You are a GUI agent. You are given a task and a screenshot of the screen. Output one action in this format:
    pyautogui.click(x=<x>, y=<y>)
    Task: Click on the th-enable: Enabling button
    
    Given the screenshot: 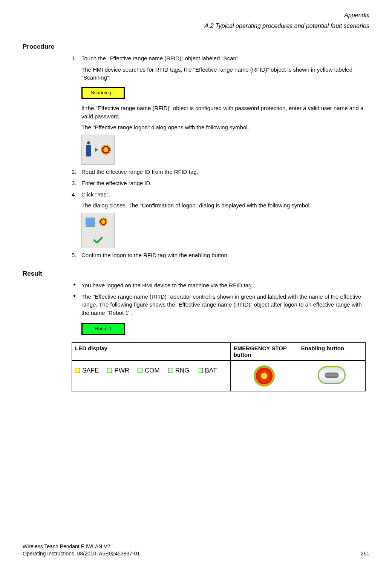 What is the action you would take?
    pyautogui.click(x=332, y=351)
    